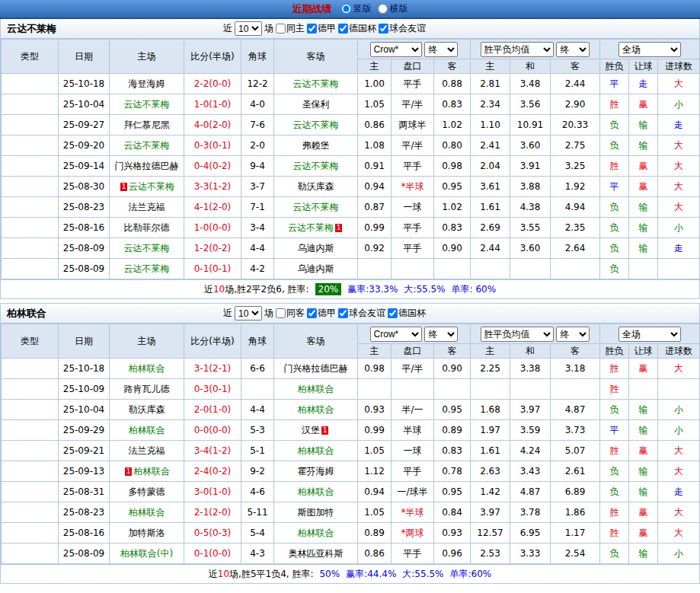 This screenshot has height=593, width=700. I want to click on home-team-cell: 柏林联合, so click(147, 431).